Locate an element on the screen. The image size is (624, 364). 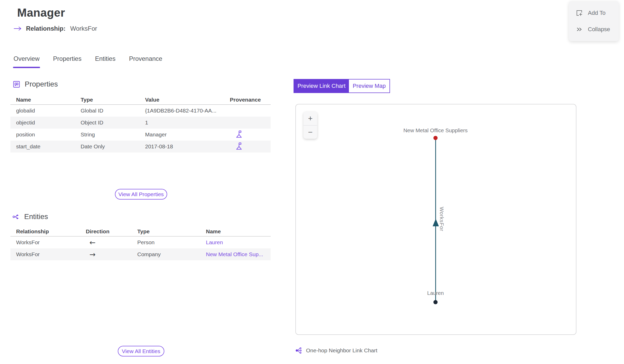
tab-entities: Entities is located at coordinates (105, 62).